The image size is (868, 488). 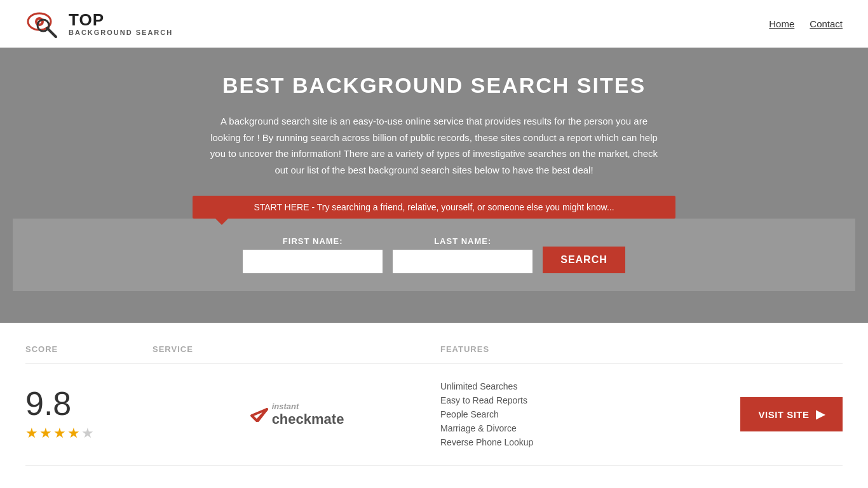 What do you see at coordinates (434, 349) in the screenshot?
I see `table-header: SCORE SERVICE FEATURES` at bounding box center [434, 349].